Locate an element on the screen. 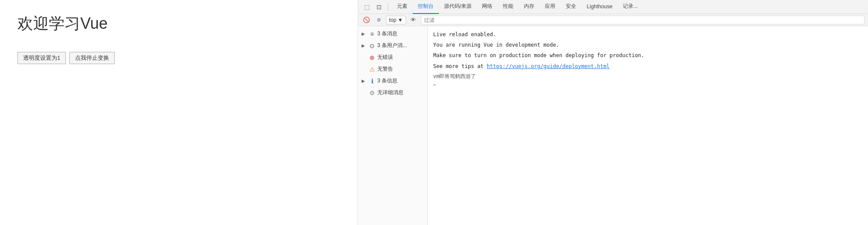 The height and width of the screenshot is (225, 868). console-text-2: You are running Vue in development mode. is located at coordinates (496, 45).